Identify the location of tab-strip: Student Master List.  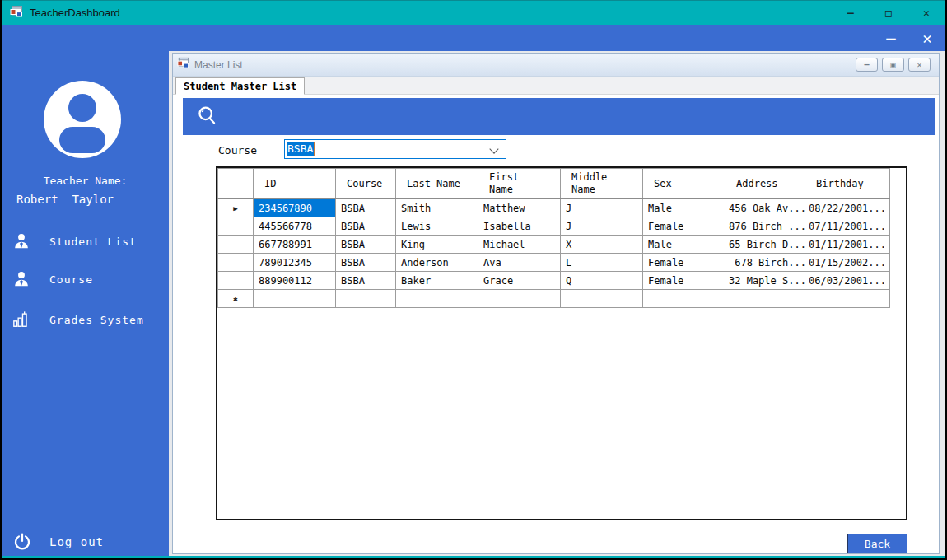
(556, 86).